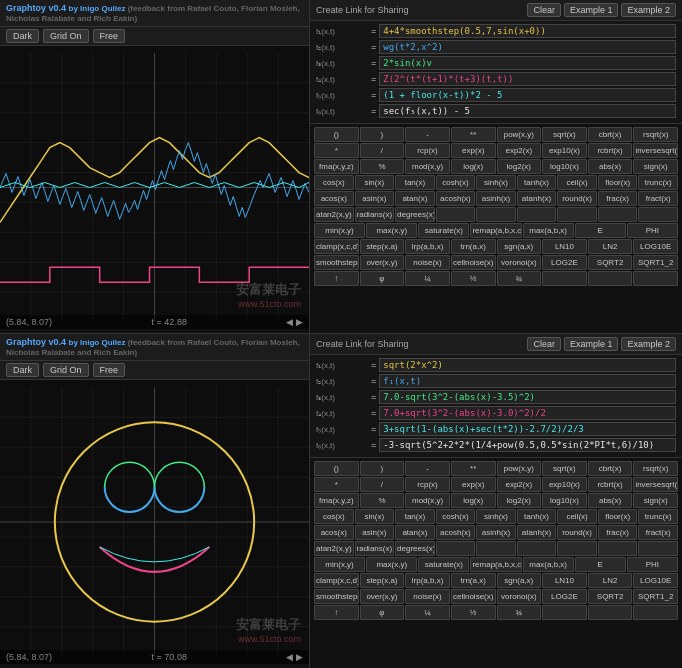 The image size is (682, 668). I want to click on key-mod-op: %, so click(382, 166).